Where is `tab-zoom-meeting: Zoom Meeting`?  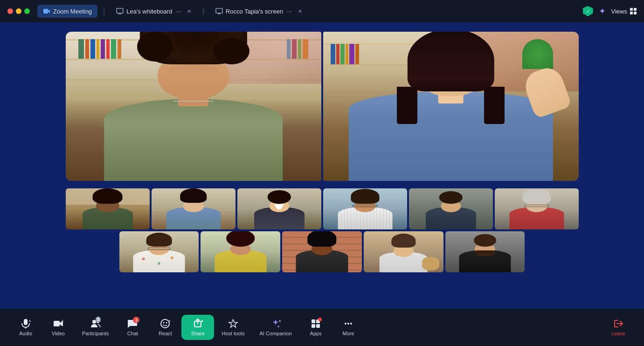 tab-zoom-meeting: Zoom Meeting is located at coordinates (67, 11).